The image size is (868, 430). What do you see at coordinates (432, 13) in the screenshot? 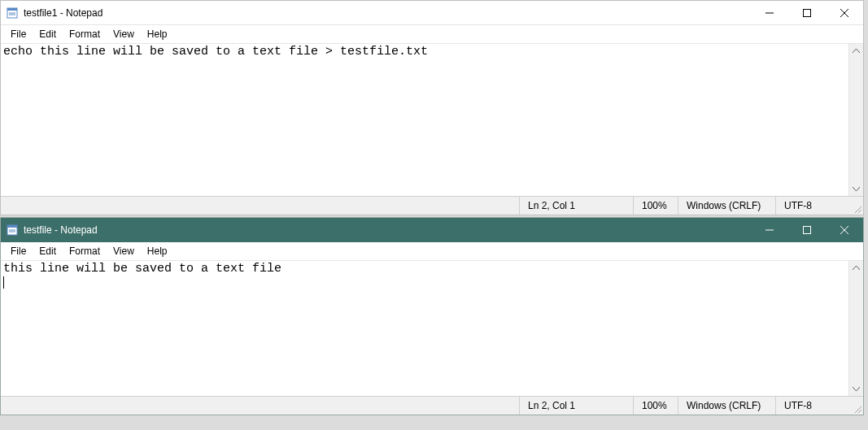
I see `title-bar: testfile1 - Notepad` at bounding box center [432, 13].